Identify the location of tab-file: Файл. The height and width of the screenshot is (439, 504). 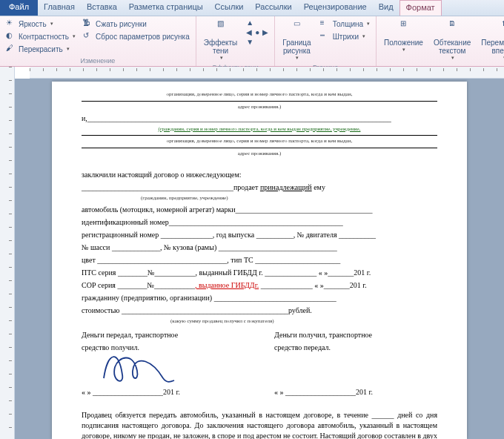
(19, 7).